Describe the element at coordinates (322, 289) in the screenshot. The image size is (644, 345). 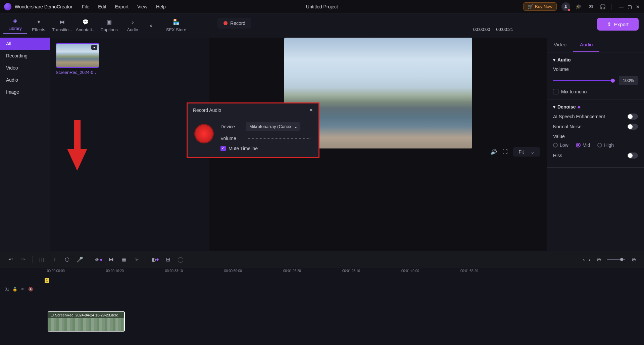
I see `track-row: 01 🔓 👁 🔇` at that location.